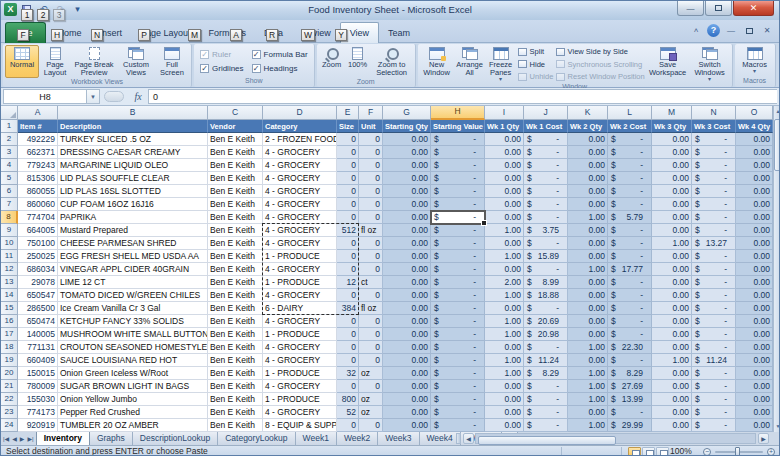 The width and height of the screenshot is (780, 456). Describe the element at coordinates (348, 400) in the screenshot. I see `cell: 800` at that location.